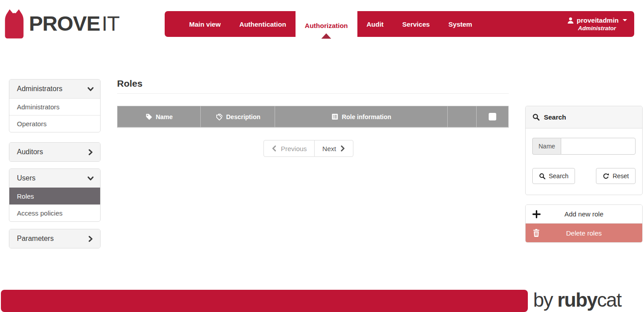 This screenshot has height=312, width=644. Describe the element at coordinates (462, 116) in the screenshot. I see `column-header-blank` at that location.